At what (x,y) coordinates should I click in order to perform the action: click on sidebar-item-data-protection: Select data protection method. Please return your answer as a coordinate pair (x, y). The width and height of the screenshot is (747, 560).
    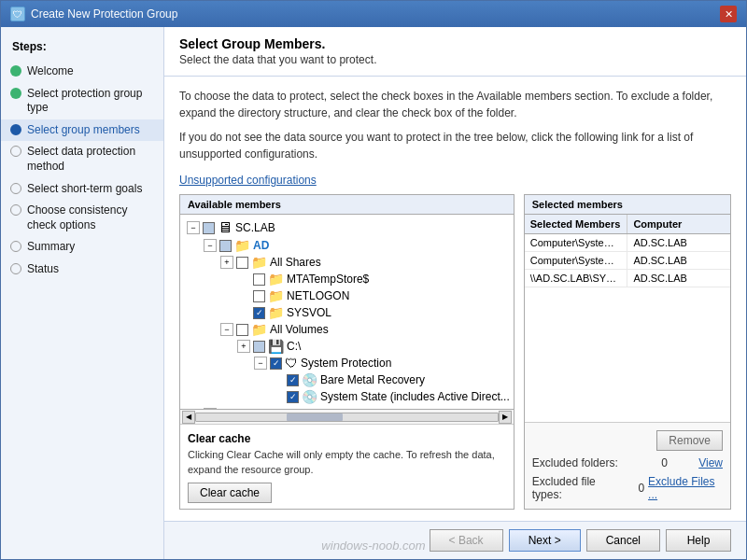
    Looking at the image, I should click on (82, 159).